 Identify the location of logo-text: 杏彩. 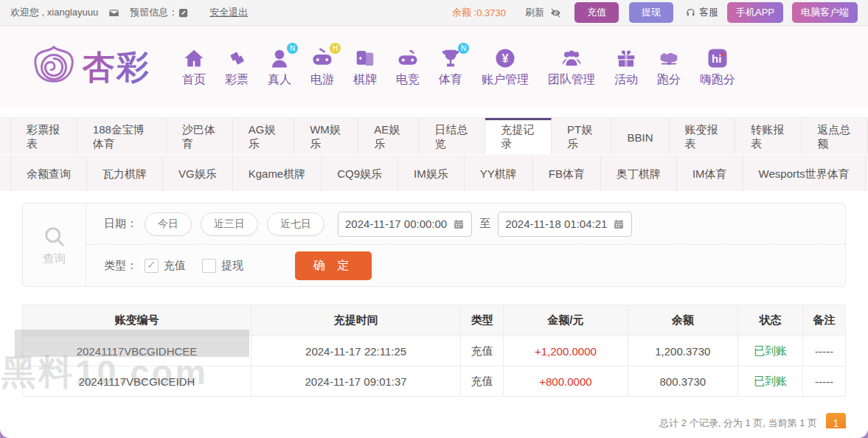
(117, 68).